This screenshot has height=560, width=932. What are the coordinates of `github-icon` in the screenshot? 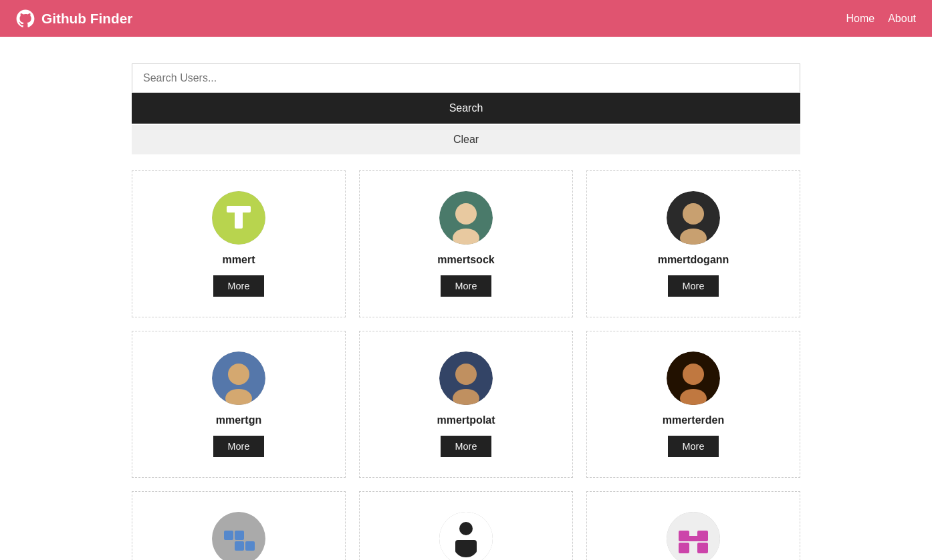 It's located at (25, 19).